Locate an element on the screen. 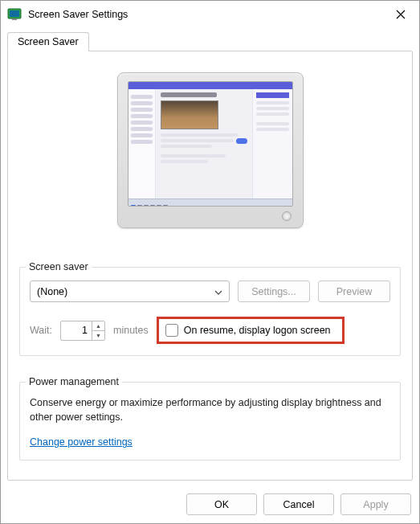 Image resolution: width=420 pixels, height=524 pixels. titlebar: Screen Saver Settings is located at coordinates (210, 14).